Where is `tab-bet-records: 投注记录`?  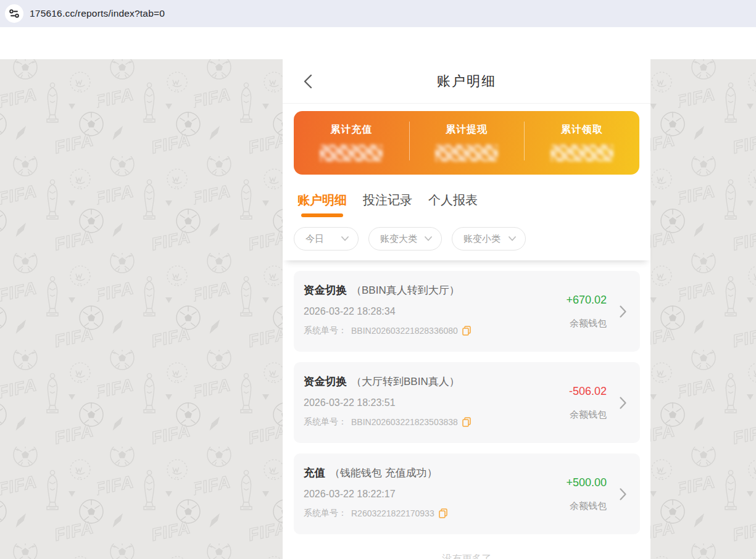 tab-bet-records: 投注记录 is located at coordinates (388, 206).